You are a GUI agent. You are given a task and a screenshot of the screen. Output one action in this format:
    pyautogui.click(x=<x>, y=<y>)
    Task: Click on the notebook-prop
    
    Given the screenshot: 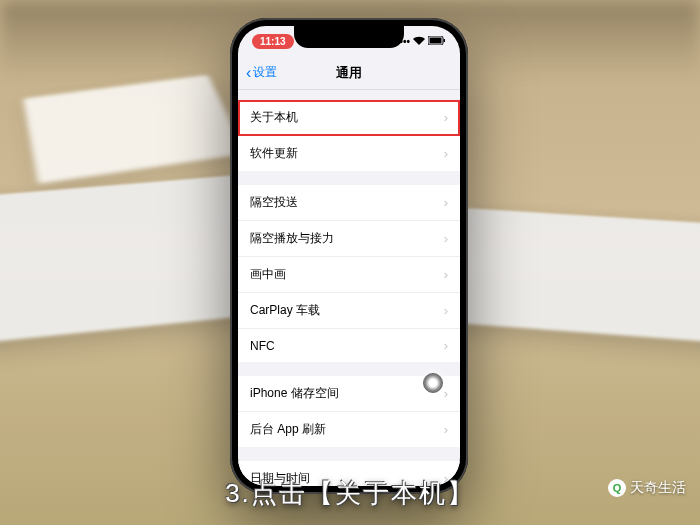 What is the action you would take?
    pyautogui.click(x=134, y=130)
    